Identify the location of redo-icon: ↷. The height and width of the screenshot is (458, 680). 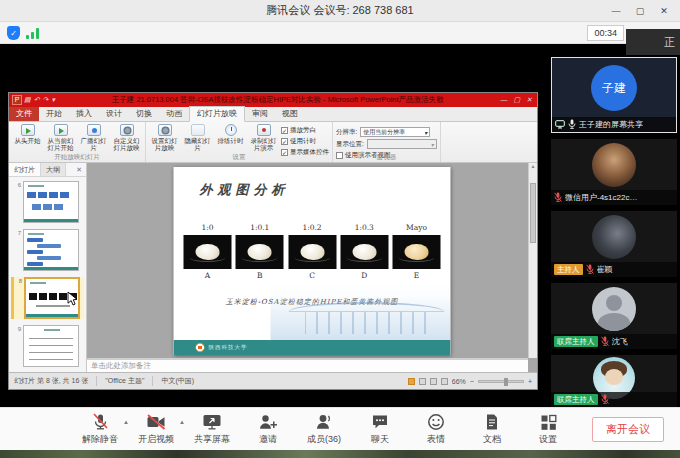
(46, 100).